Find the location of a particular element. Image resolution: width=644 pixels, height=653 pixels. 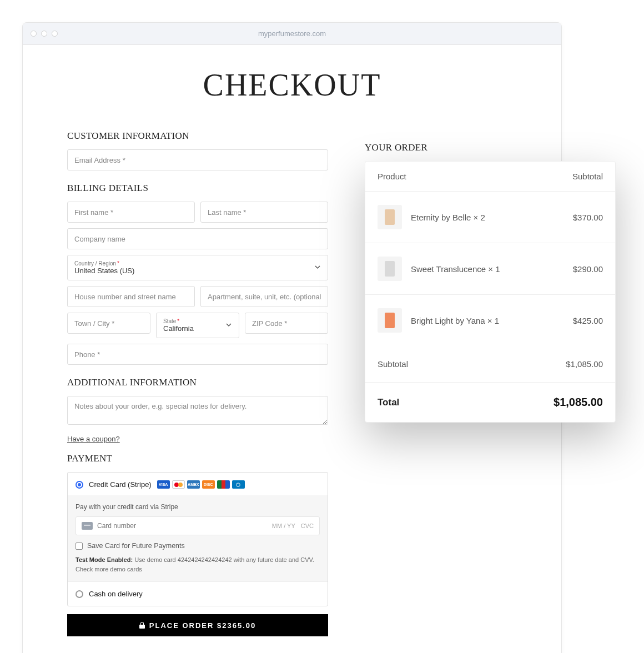

order-item-name: Sweet Translucence × 1 is located at coordinates (492, 269).